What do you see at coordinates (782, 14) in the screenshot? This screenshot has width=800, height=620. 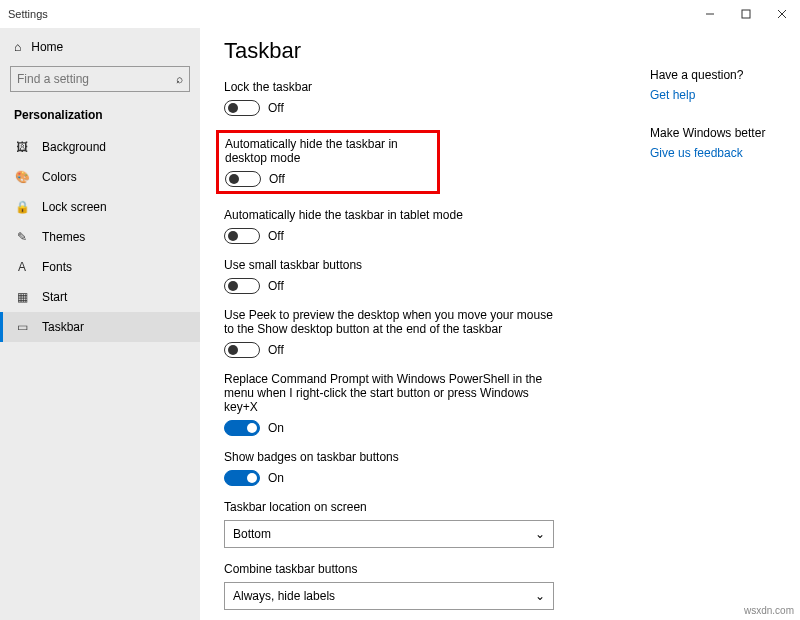 I see `close-button` at bounding box center [782, 14].